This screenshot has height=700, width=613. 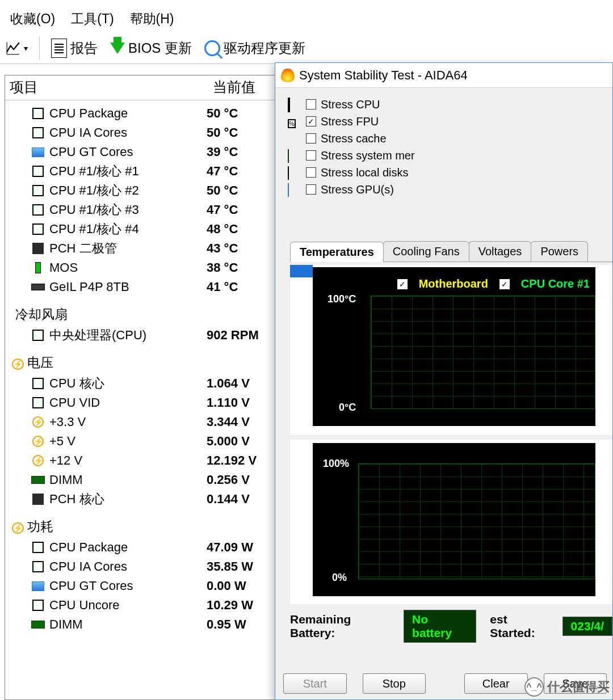 What do you see at coordinates (140, 133) in the screenshot?
I see `sensor-row: CPU IA Cores 50 °C` at bounding box center [140, 133].